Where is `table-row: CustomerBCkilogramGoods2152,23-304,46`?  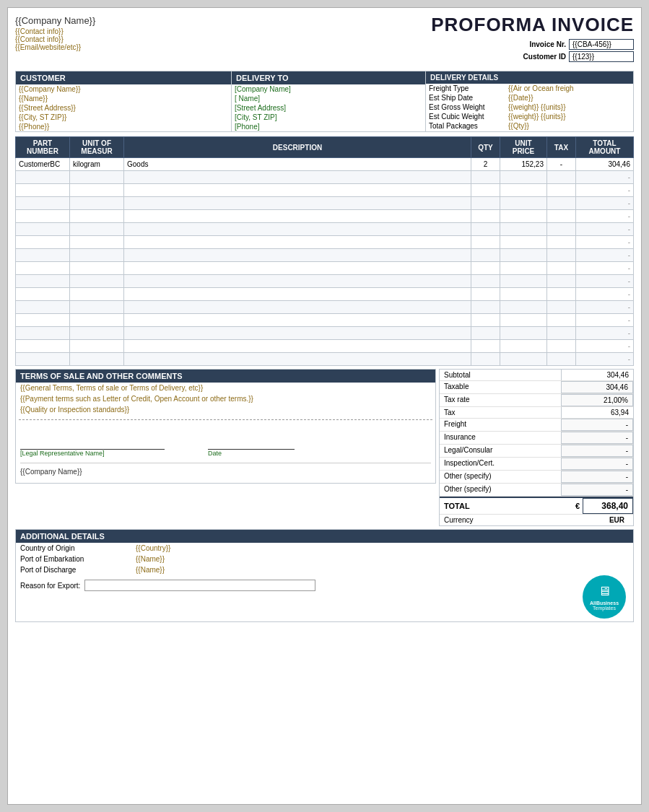
table-row: CustomerBCkilogramGoods2152,23-304,46 is located at coordinates (325, 165).